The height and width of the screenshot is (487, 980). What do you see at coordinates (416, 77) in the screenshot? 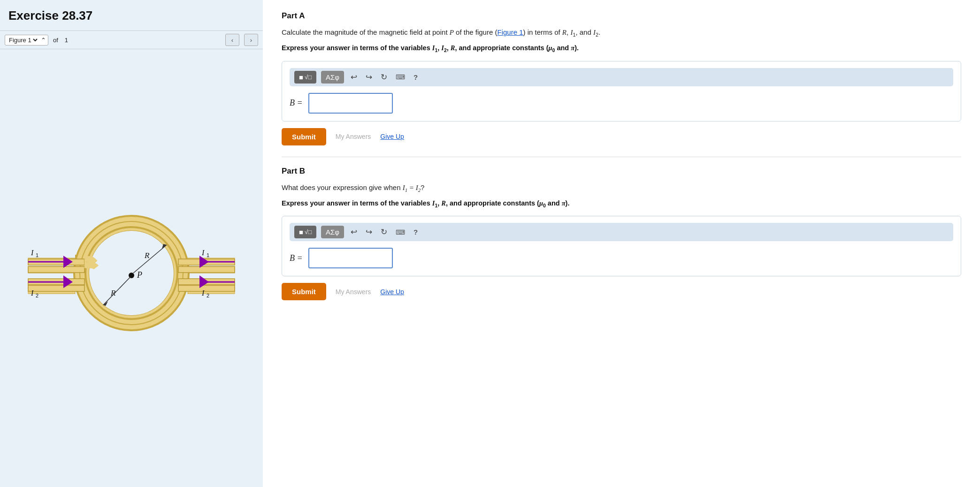
I see `part-a-help-button: ?` at bounding box center [416, 77].